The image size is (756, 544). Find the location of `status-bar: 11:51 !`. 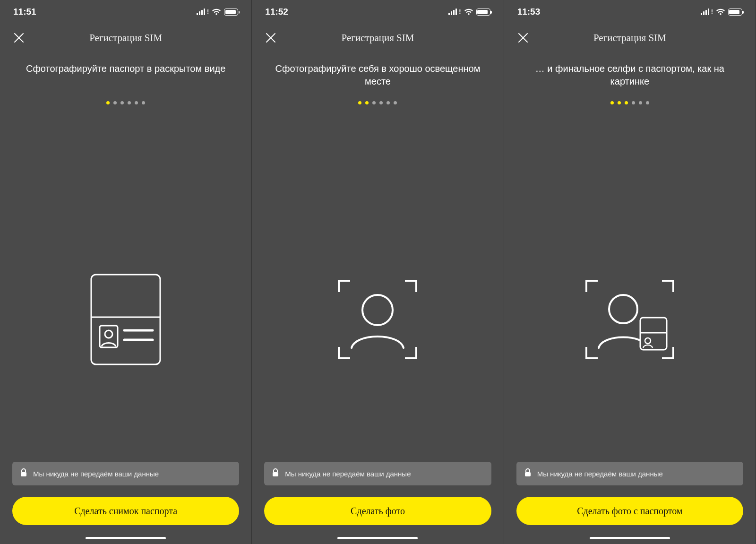

status-bar: 11:51 ! is located at coordinates (126, 12).